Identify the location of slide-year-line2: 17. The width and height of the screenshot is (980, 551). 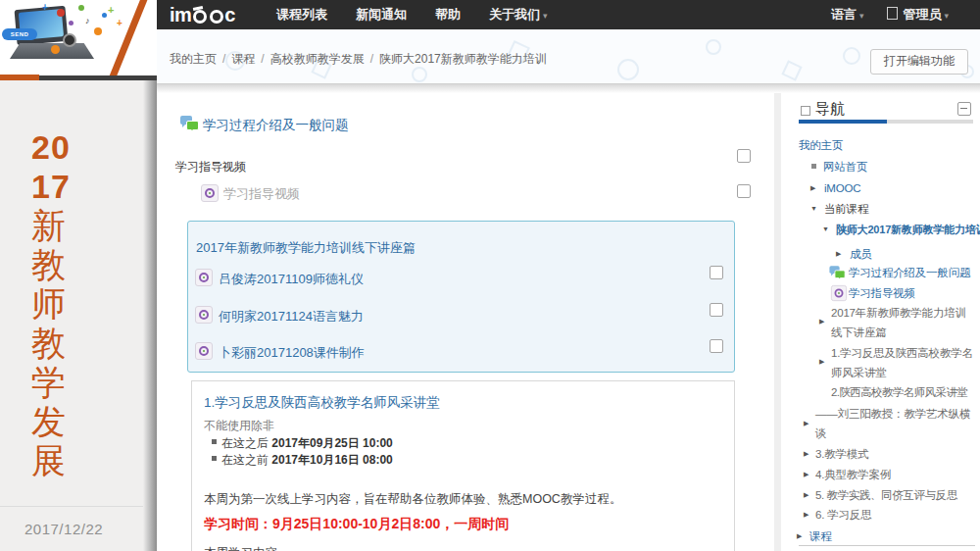
(51, 186).